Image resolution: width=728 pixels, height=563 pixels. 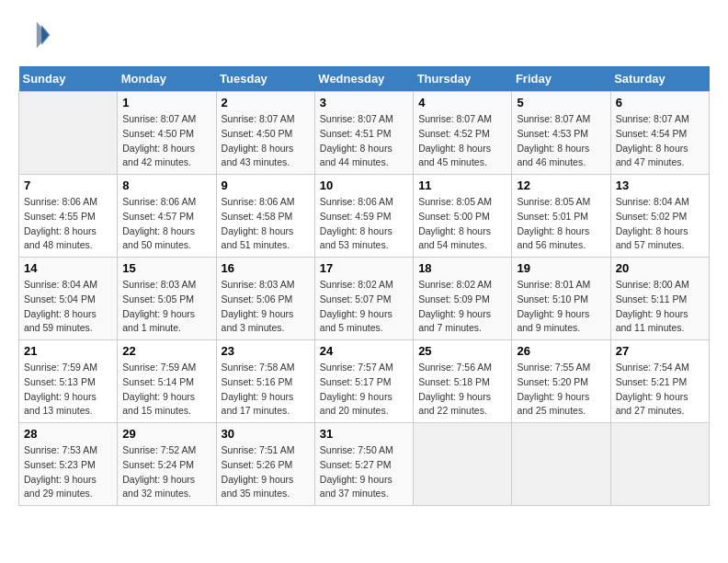 What do you see at coordinates (561, 383) in the screenshot?
I see `sunset-text: Sunset: 5:20 PM` at bounding box center [561, 383].